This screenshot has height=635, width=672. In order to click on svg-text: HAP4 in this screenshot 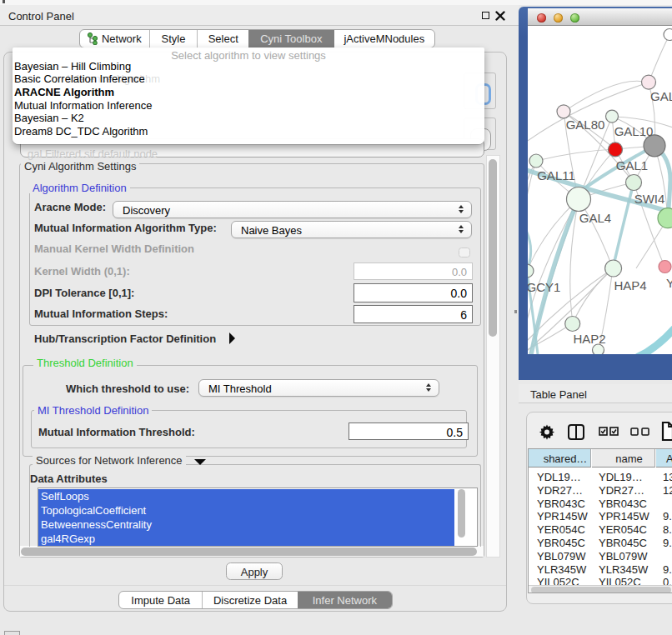, I will do `click(630, 285)`.